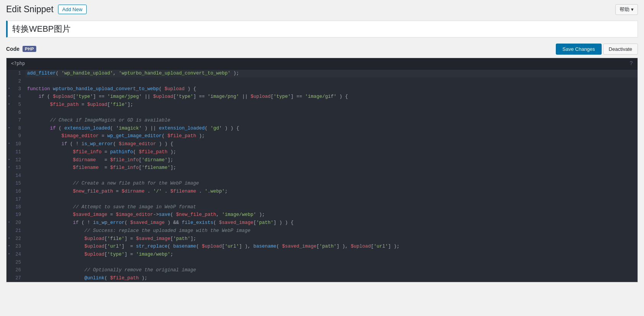  What do you see at coordinates (322, 168) in the screenshot?
I see `code-line: ▾13 $filename = $file_info['filename'];` at bounding box center [322, 168].